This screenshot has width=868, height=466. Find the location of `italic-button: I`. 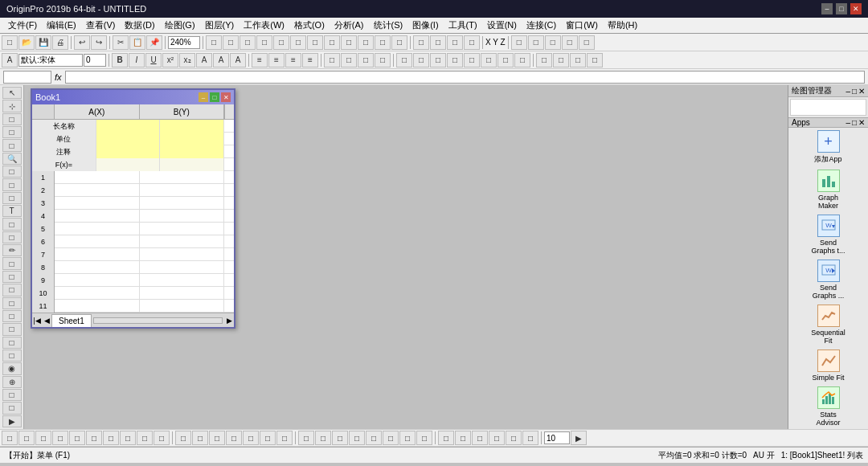

italic-button: I is located at coordinates (137, 60).